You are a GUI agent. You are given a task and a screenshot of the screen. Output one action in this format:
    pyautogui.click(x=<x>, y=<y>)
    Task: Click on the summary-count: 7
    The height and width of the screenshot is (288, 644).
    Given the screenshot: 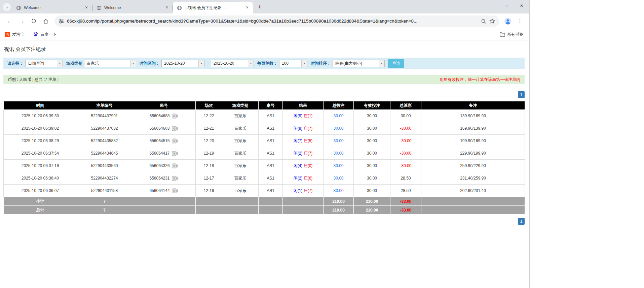 What is the action you would take?
    pyautogui.click(x=105, y=201)
    